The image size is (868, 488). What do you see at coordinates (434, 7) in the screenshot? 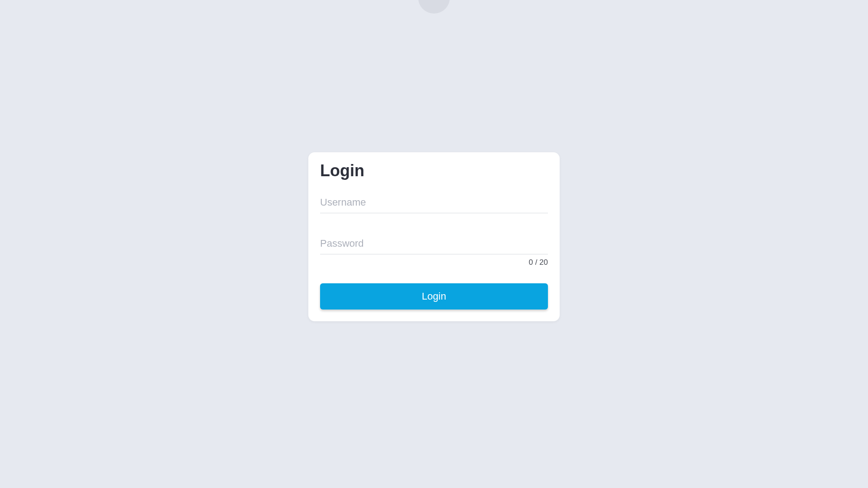
I see `decorative-circle` at bounding box center [434, 7].